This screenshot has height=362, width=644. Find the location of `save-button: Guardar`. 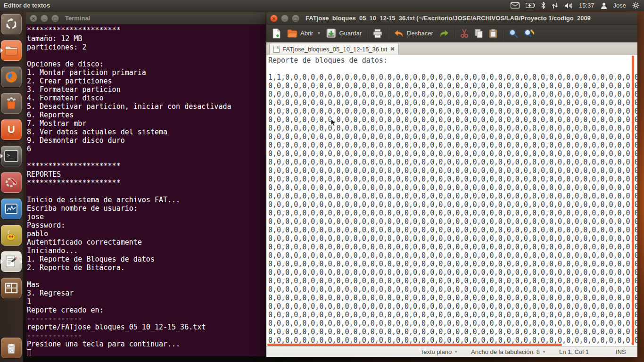

save-button: Guardar is located at coordinates (344, 33).